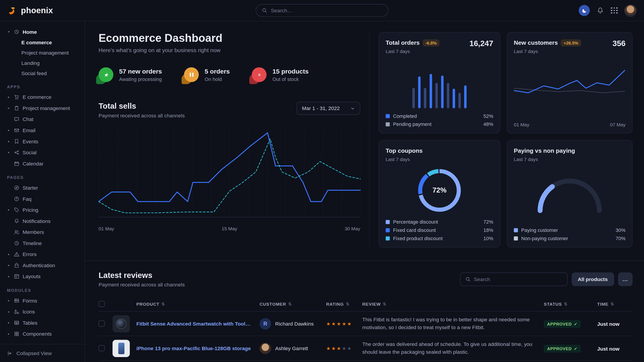 The width and height of the screenshot is (644, 362). What do you see at coordinates (514, 279) in the screenshot?
I see `reviews-search` at bounding box center [514, 279].